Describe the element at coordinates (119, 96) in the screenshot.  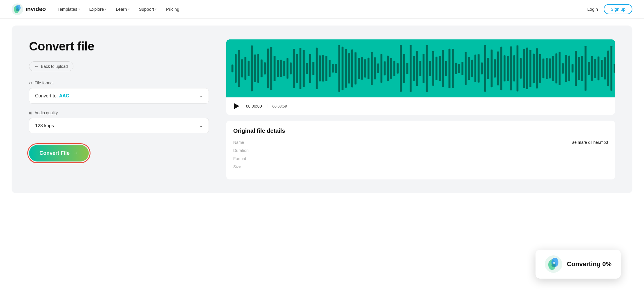
I see `convert-to-dropdown: Convert to: AAC ⌄` at that location.